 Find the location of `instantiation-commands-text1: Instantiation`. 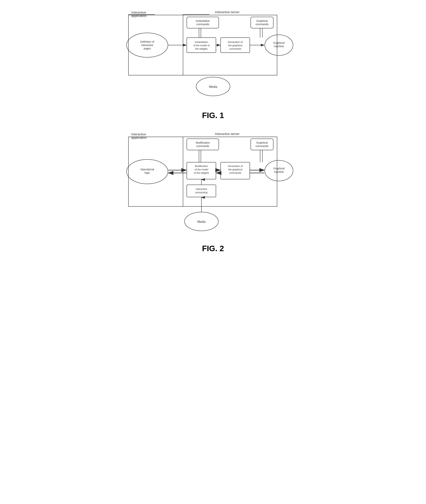

instantiation-commands-text1: Instantiation is located at coordinates (203, 21).